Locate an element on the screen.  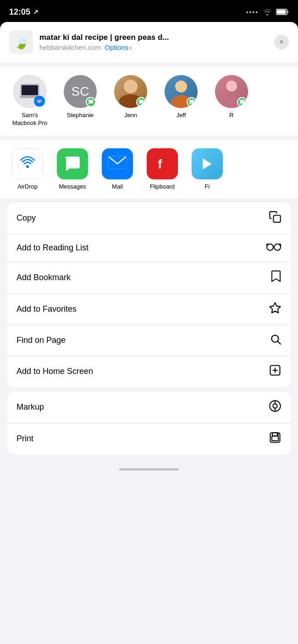
home-bar is located at coordinates (149, 470).